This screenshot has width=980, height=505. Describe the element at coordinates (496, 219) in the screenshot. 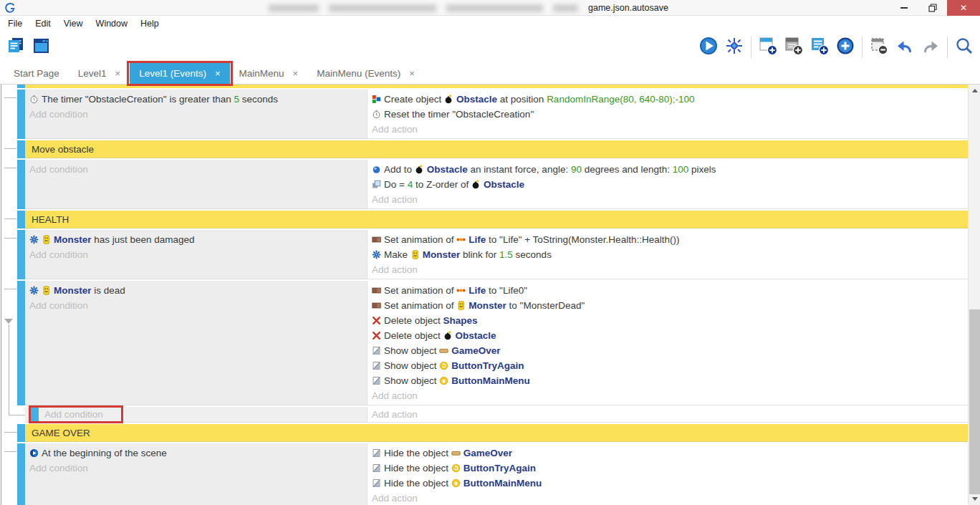

I see `comment-text: HEALTH` at that location.